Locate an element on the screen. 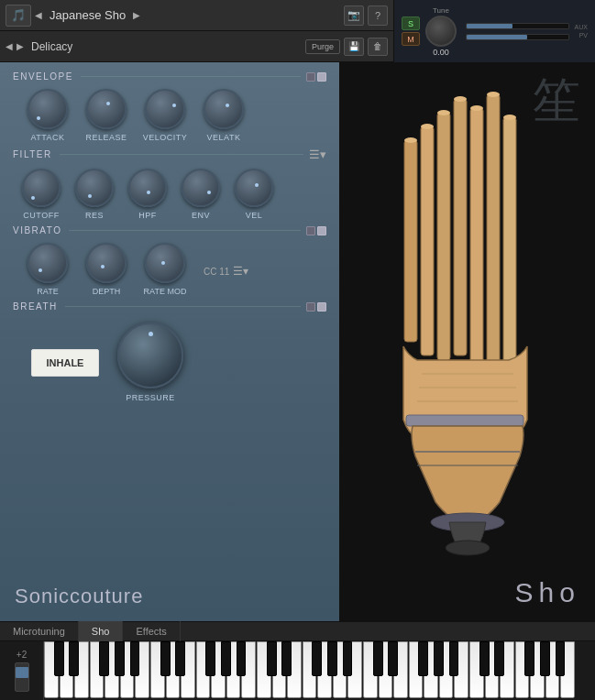 This screenshot has height=700, width=595. save-button: 💾 is located at coordinates (354, 47).